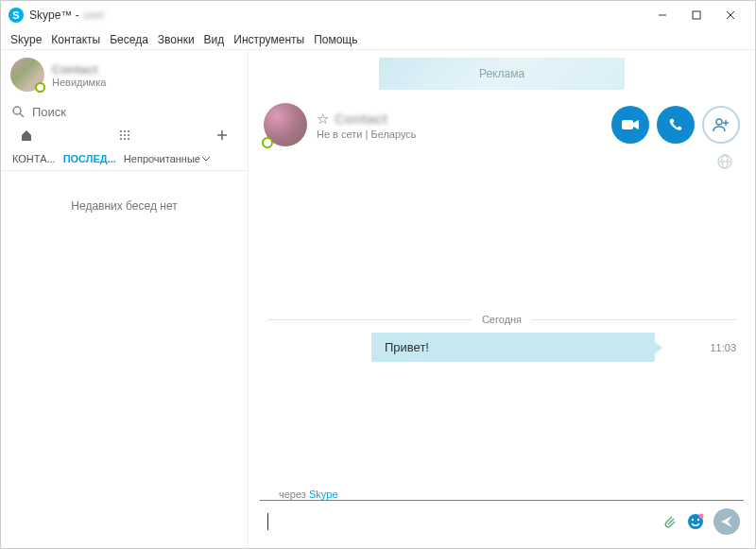 This screenshot has width=756, height=549. I want to click on search-row, so click(125, 112).